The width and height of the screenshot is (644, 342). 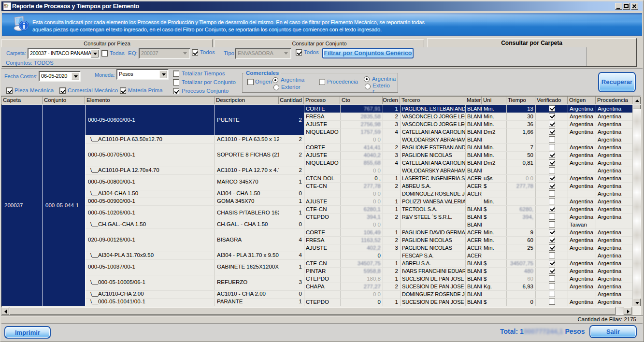 What do you see at coordinates (6, 7) in the screenshot?
I see `svg-text: RP` at bounding box center [6, 7].